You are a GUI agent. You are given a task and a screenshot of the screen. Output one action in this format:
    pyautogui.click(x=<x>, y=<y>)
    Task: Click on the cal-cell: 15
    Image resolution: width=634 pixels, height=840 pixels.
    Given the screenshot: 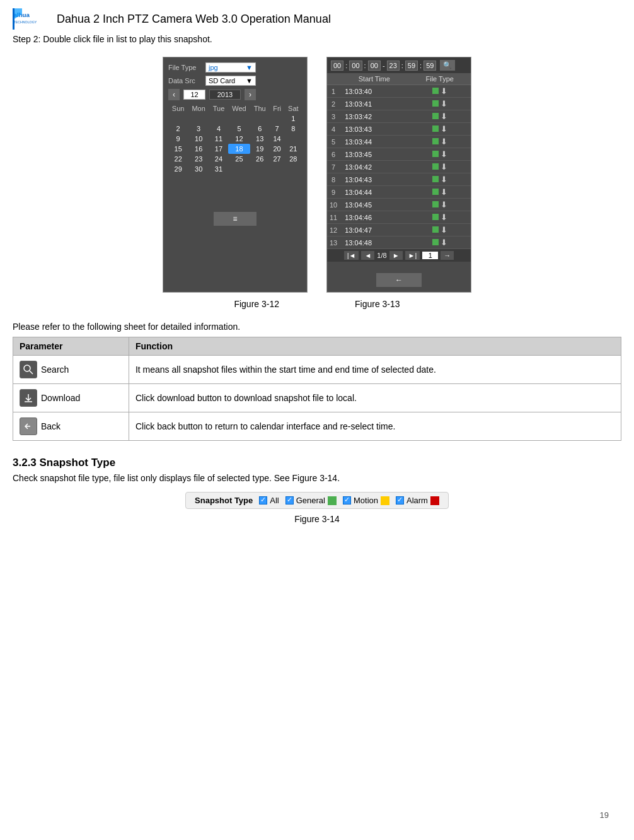 What is the action you would take?
    pyautogui.click(x=178, y=149)
    